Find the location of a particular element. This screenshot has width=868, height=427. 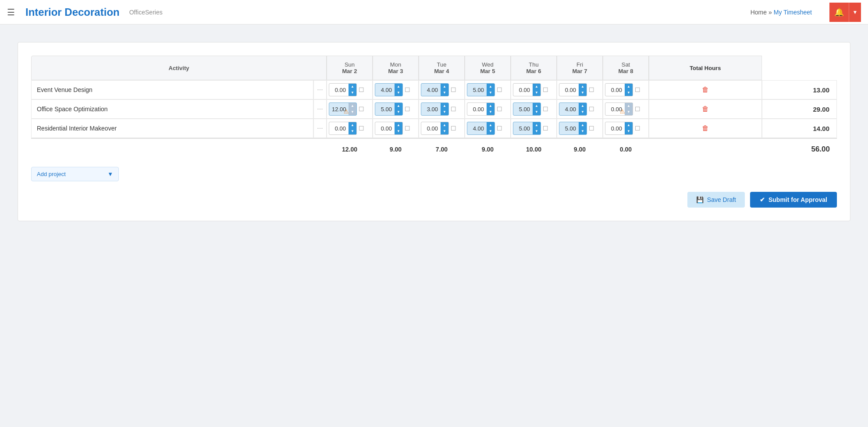

breadcrumb-home: Home is located at coordinates (758, 12).